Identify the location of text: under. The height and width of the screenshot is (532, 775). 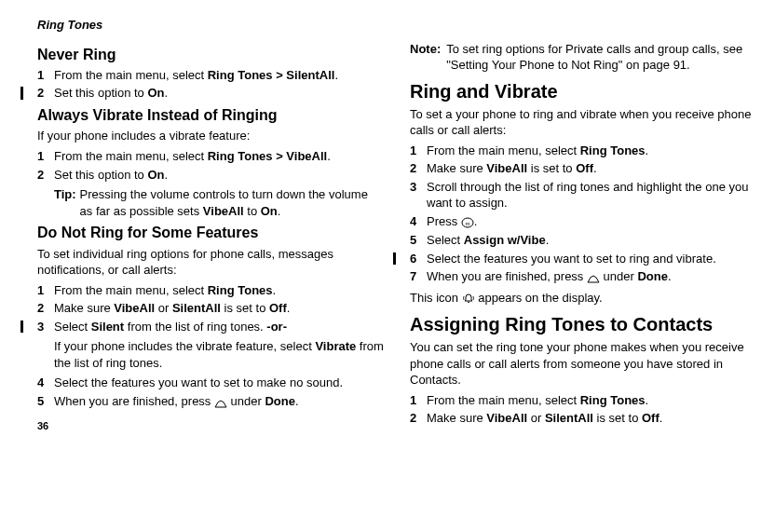
(246, 401).